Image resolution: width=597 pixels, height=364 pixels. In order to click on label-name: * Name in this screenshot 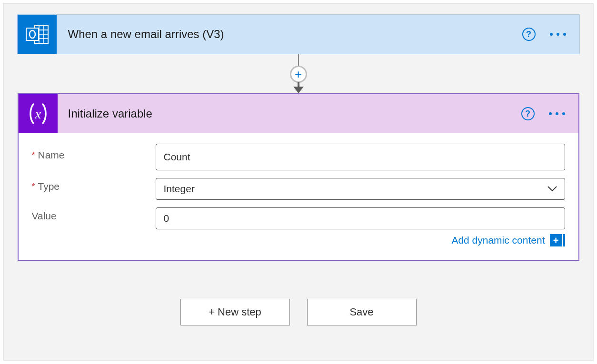, I will do `click(94, 152)`.